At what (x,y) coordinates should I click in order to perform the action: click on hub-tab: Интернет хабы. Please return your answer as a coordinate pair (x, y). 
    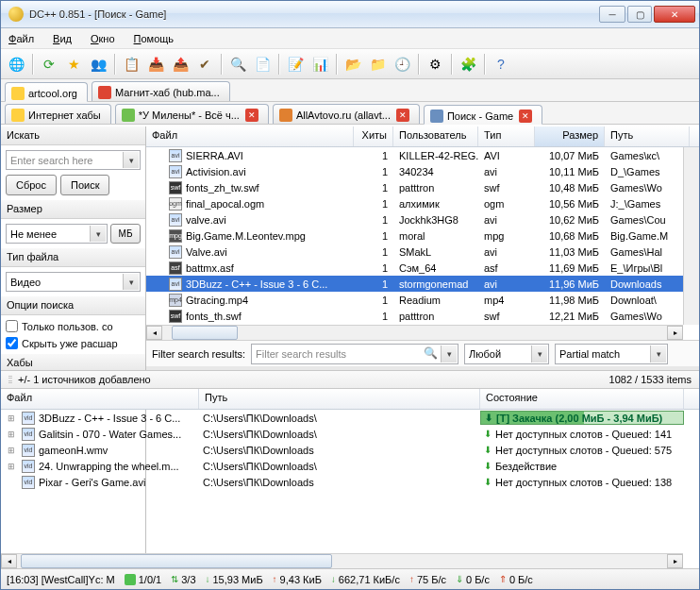
    Looking at the image, I should click on (58, 113).